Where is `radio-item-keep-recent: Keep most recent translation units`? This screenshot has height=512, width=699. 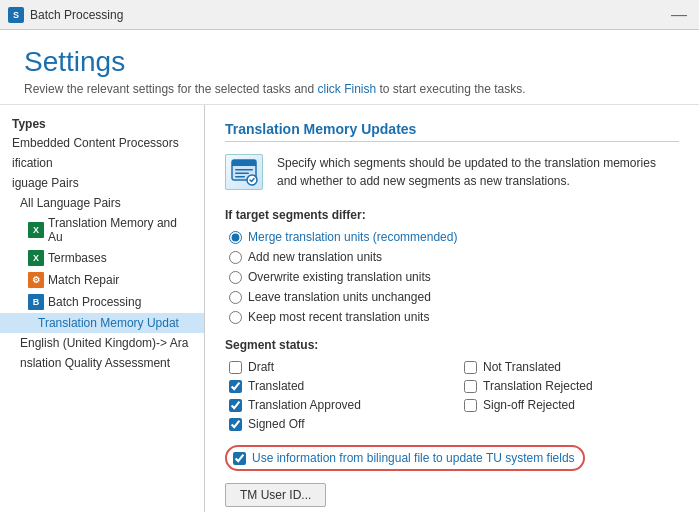 radio-item-keep-recent: Keep most recent translation units is located at coordinates (454, 317).